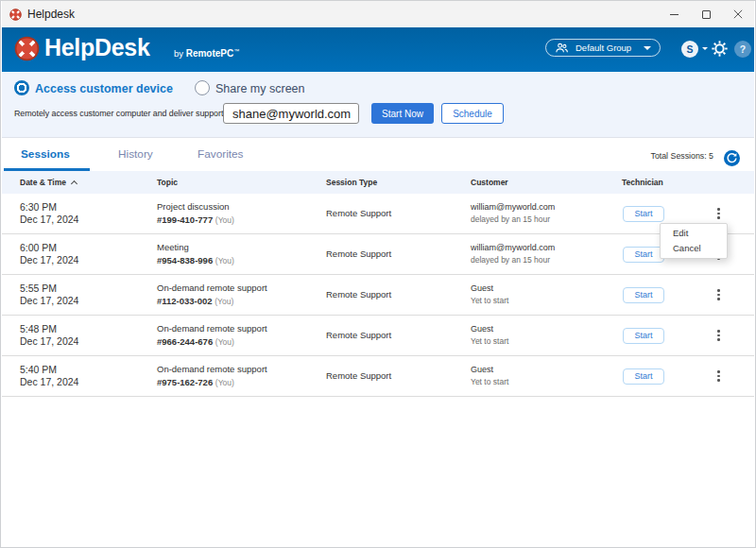 The width and height of the screenshot is (756, 548). I want to click on support-description: Remotely access customer computer and de…, so click(119, 113).